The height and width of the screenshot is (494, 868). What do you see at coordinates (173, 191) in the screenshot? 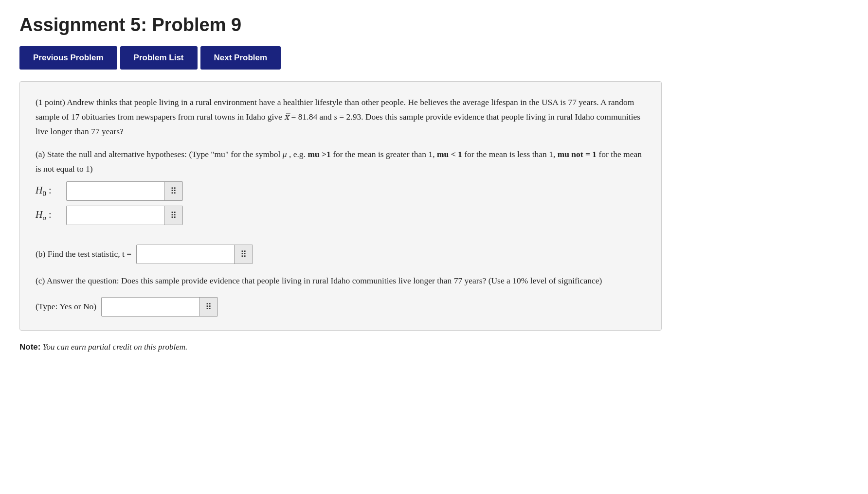
I see `grid-icon: ⠿` at bounding box center [173, 191].